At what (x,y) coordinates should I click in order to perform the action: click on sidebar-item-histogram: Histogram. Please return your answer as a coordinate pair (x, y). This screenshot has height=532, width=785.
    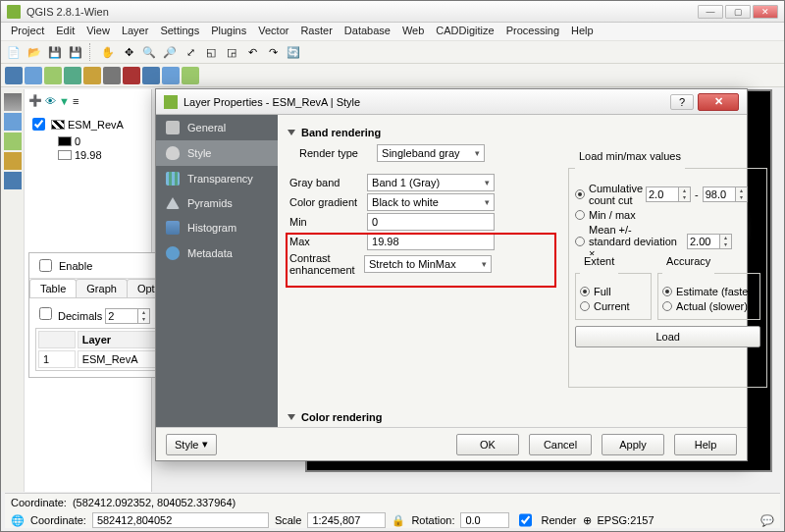
    Looking at the image, I should click on (217, 228).